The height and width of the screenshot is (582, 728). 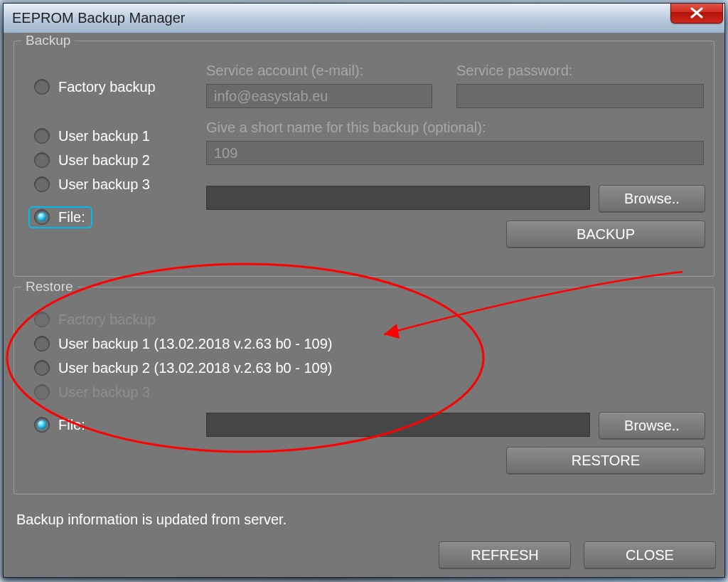 What do you see at coordinates (652, 425) in the screenshot?
I see `restore-browse-button: Browse..` at bounding box center [652, 425].